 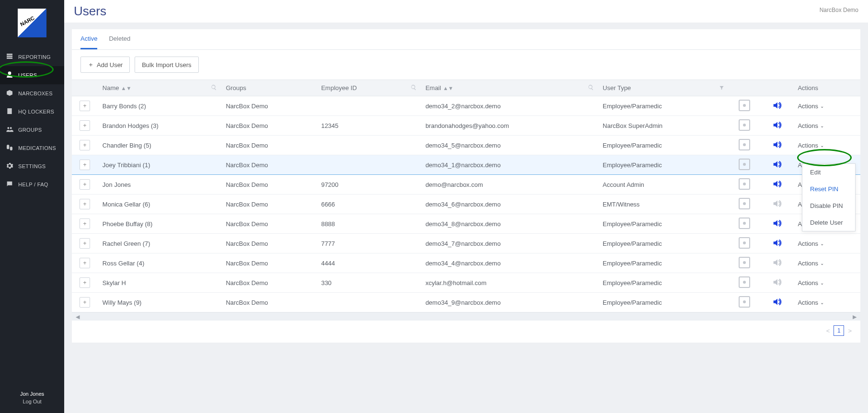 I want to click on breadcrumb: NarcBox Demo, so click(x=839, y=9).